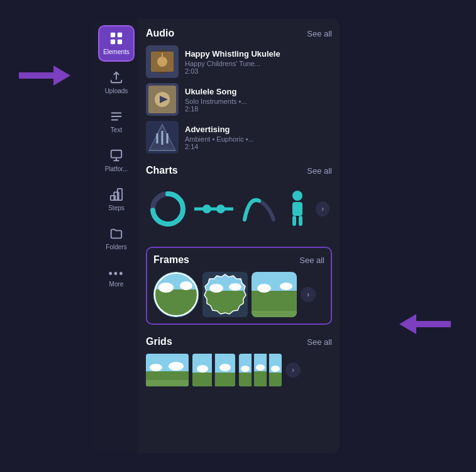  Describe the element at coordinates (116, 239) in the screenshot. I see `sidebar-item-folders: Folders` at that location.